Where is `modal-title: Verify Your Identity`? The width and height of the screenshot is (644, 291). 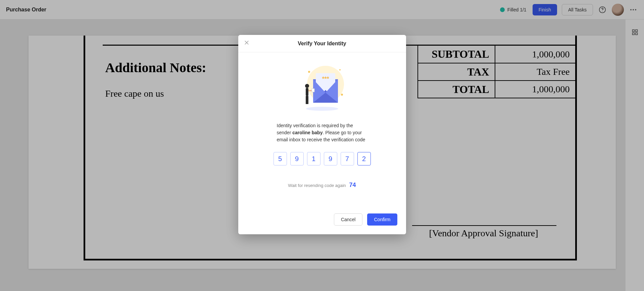 modal-title: Verify Your Identity is located at coordinates (322, 44).